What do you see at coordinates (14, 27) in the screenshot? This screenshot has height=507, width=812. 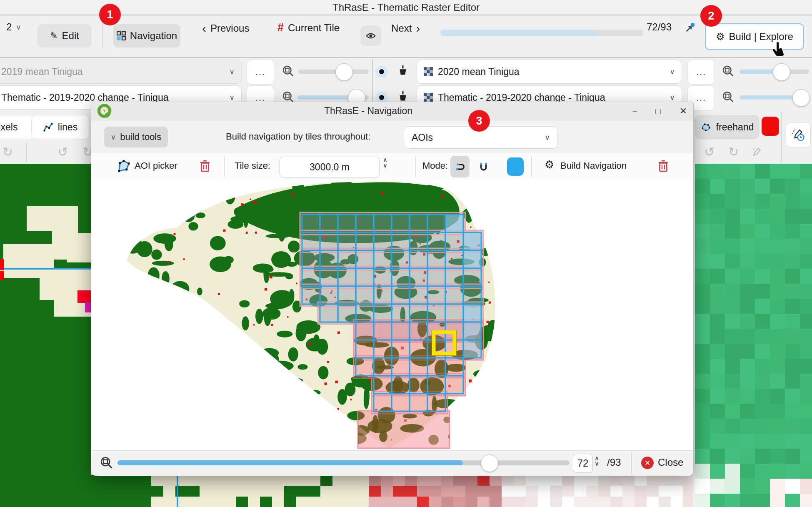 I see `band-selector: 2 ∨` at bounding box center [14, 27].